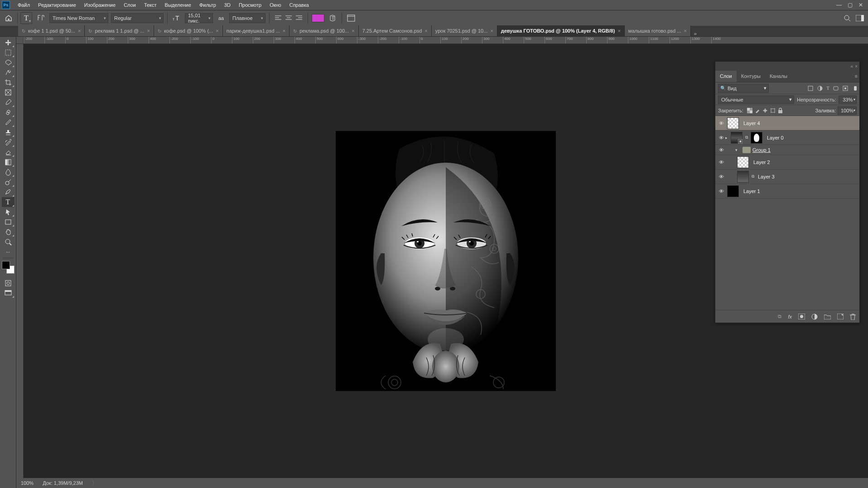 This screenshot has height=488, width=868. What do you see at coordinates (773, 111) in the screenshot?
I see `lock-artboard-icon` at bounding box center [773, 111].